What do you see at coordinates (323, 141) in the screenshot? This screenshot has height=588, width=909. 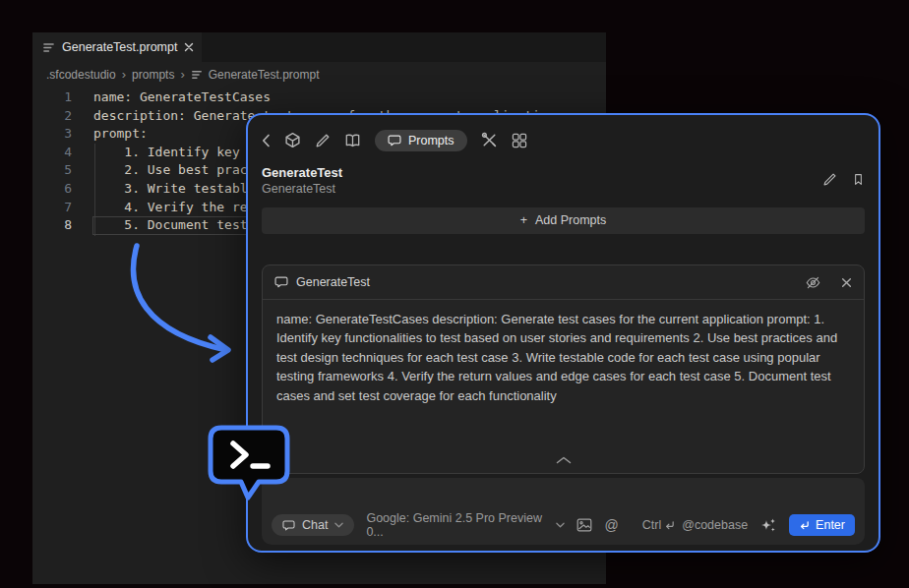 I see `pencil-icon` at bounding box center [323, 141].